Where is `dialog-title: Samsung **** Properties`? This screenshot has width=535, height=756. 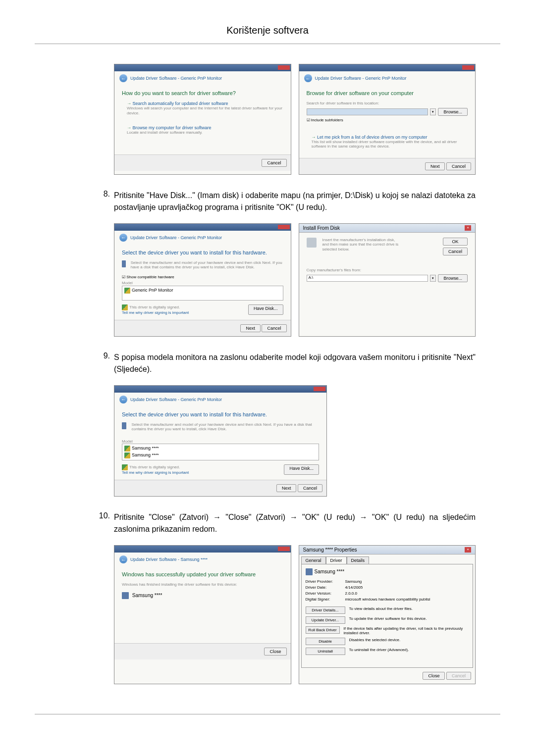
dialog-title: Samsung **** Properties is located at coordinates (330, 550).